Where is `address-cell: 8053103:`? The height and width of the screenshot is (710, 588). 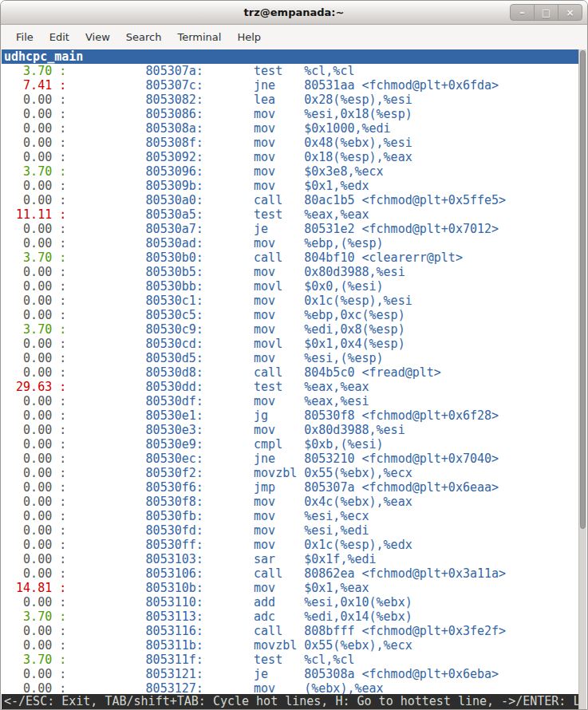 address-cell: 8053103: is located at coordinates (175, 559).